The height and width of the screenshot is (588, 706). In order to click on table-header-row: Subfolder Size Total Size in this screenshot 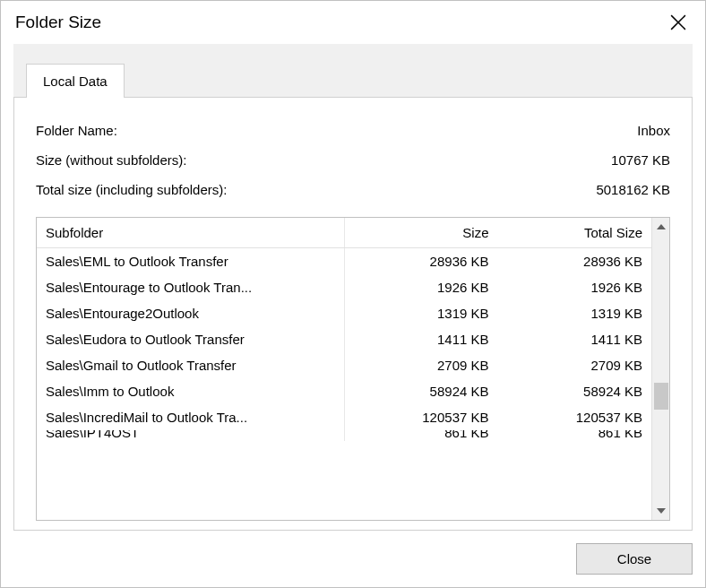, I will do `click(344, 233)`.